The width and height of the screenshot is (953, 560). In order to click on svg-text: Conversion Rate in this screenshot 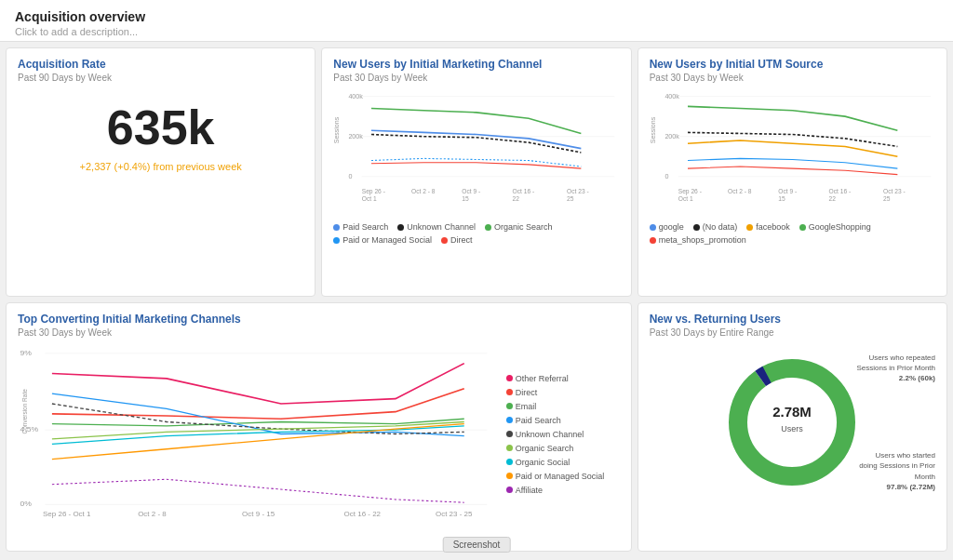, I will do `click(24, 411)`.